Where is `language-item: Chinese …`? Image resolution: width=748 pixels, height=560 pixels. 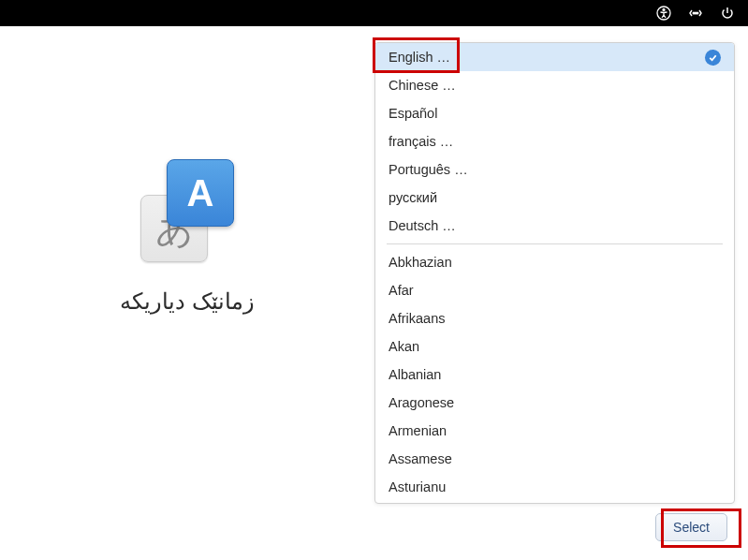
language-item: Chinese … is located at coordinates (554, 85).